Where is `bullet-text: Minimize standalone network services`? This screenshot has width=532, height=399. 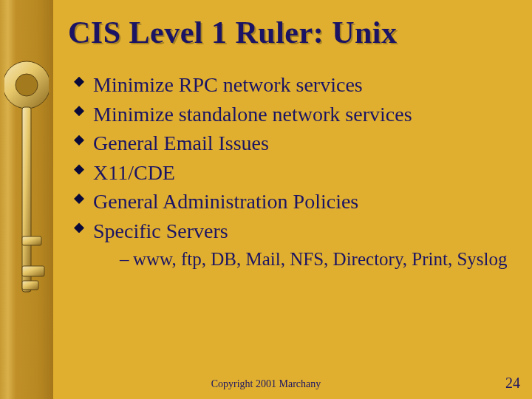
bullet-text: Minimize standalone network services is located at coordinates (253, 114).